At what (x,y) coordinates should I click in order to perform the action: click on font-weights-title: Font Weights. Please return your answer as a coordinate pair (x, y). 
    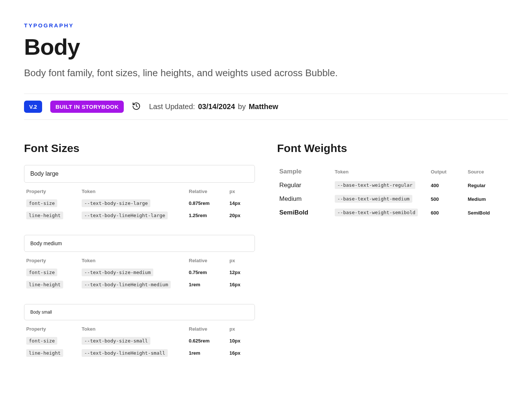
    Looking at the image, I should click on (392, 148).